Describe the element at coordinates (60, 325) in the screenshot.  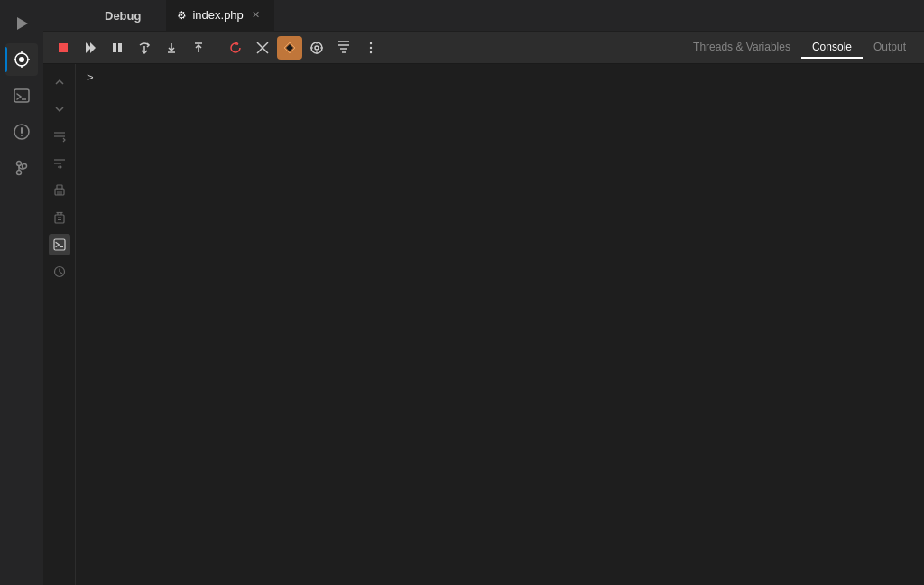
I see `console-sidebar` at that location.